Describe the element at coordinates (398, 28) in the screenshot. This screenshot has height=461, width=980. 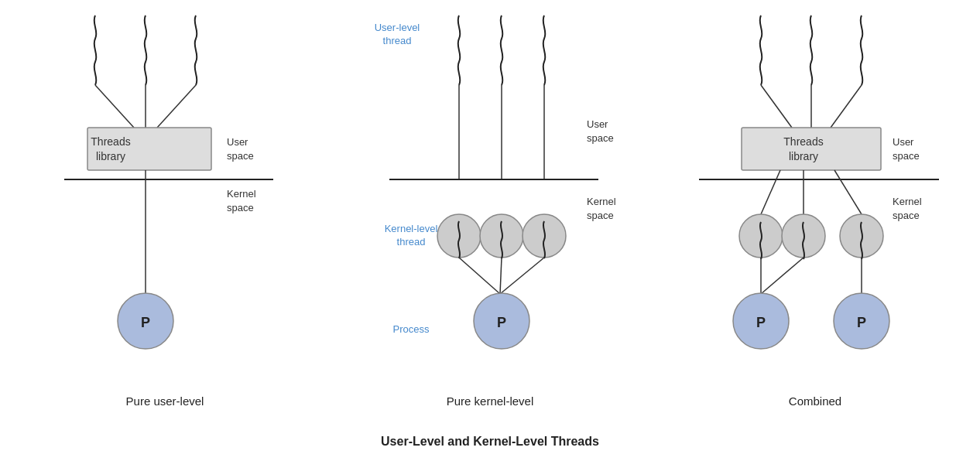
I see `svg-text: User-level` at that location.